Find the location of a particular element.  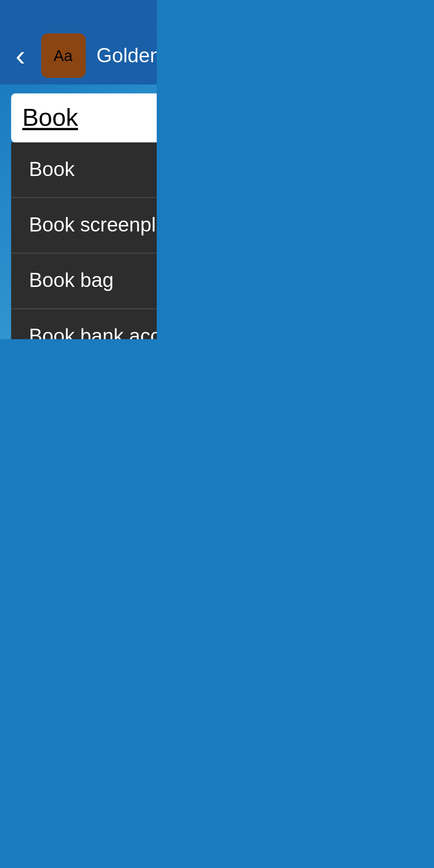

list-item: Book bank account is located at coordinates (84, 324).